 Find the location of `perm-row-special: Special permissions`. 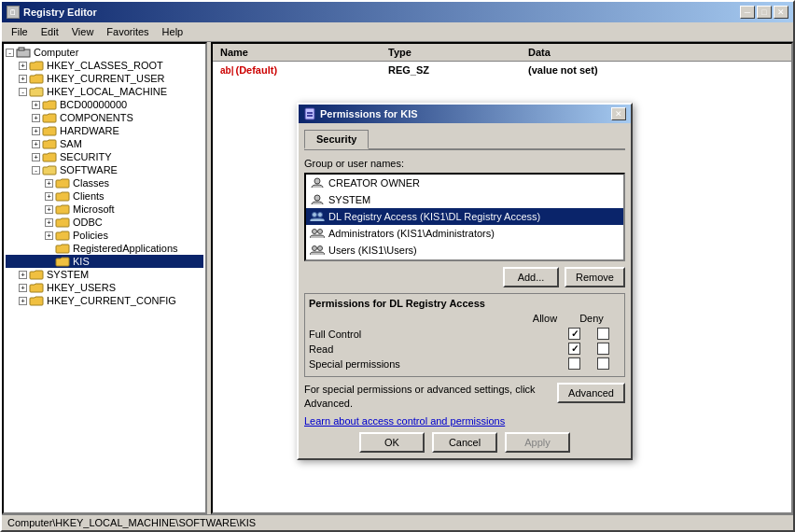

perm-row-special: Special permissions is located at coordinates (465, 364).